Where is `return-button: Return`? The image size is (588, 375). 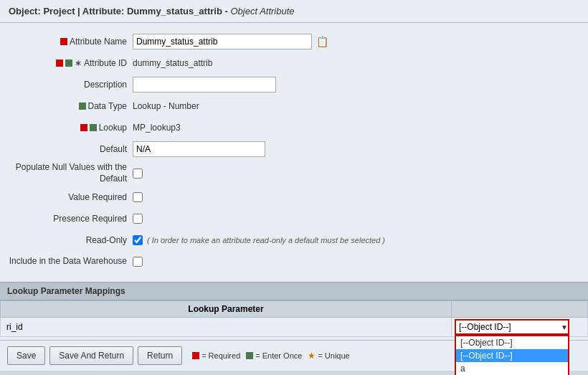
return-button: Return is located at coordinates (160, 356).